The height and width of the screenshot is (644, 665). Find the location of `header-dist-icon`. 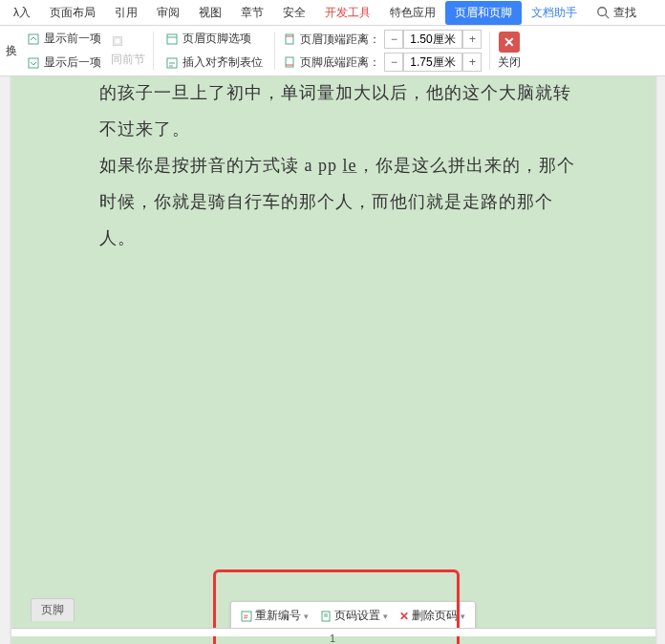

header-dist-icon is located at coordinates (290, 39).